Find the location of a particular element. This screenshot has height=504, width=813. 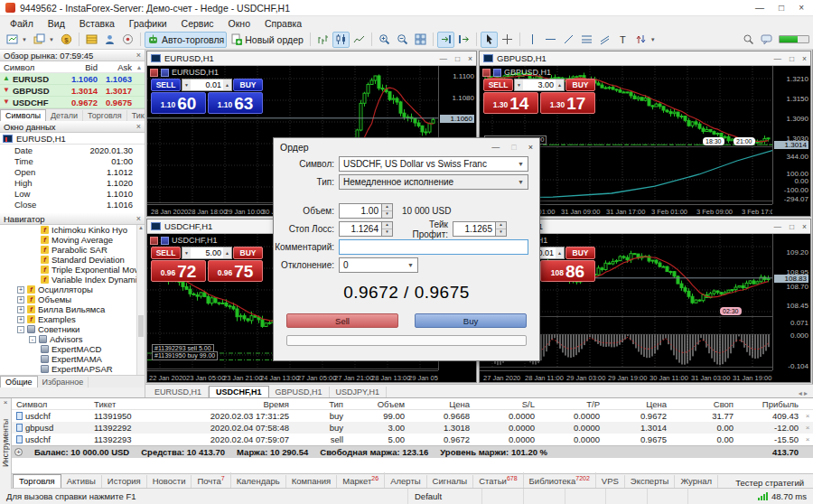

navigator-item: ExpertMACD is located at coordinates (72, 349).